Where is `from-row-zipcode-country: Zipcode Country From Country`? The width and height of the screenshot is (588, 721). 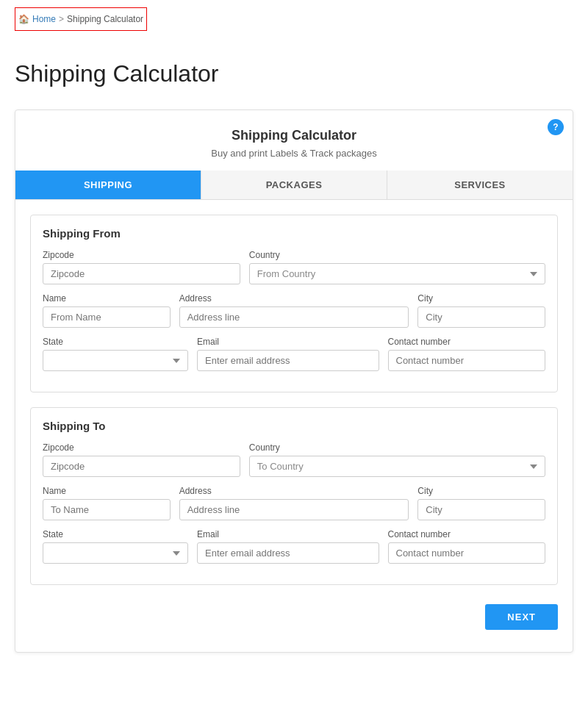 from-row-zipcode-country: Zipcode Country From Country is located at coordinates (294, 268).